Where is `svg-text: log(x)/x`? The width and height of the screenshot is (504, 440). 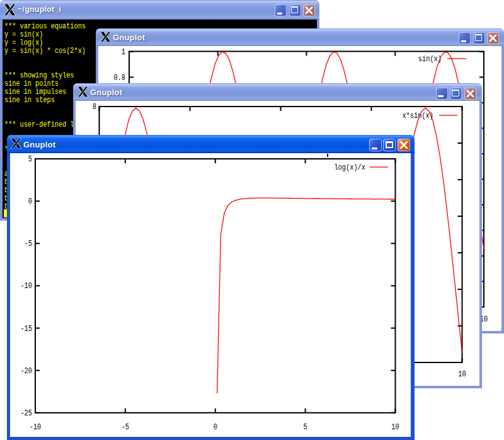
svg-text: log(x)/x is located at coordinates (350, 168).